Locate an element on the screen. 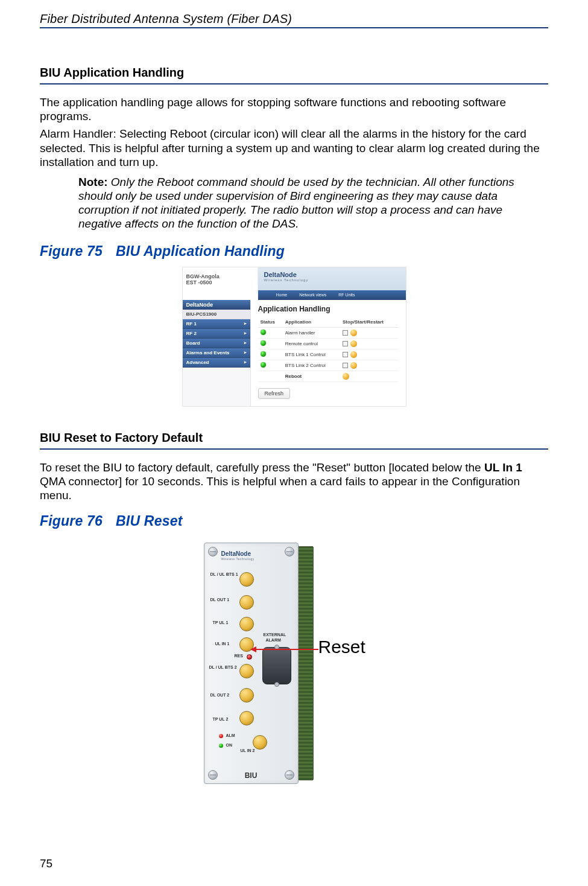  context-line: BGW-Angola is located at coordinates (220, 276).